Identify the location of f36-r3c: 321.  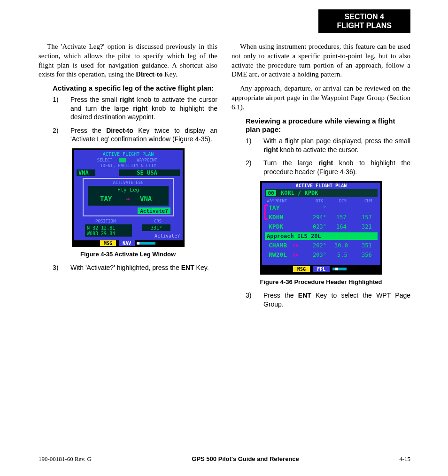
(367, 227).